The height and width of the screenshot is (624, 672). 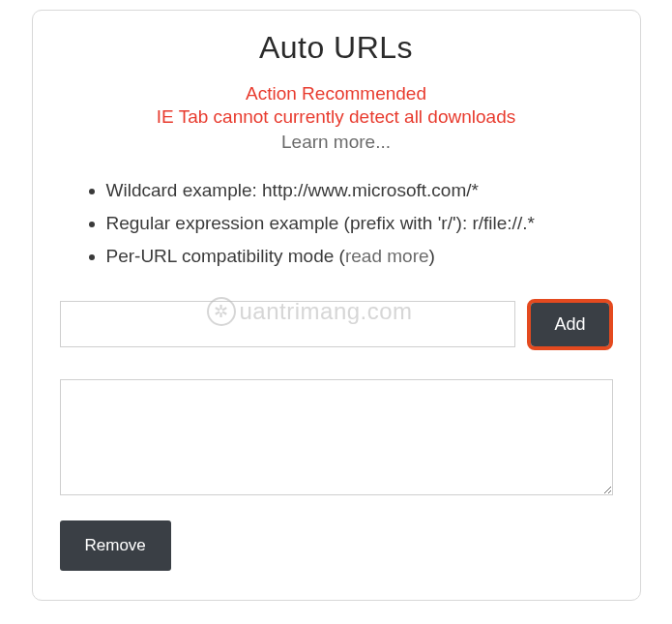 I want to click on add-button-highlight: Add, so click(x=570, y=325).